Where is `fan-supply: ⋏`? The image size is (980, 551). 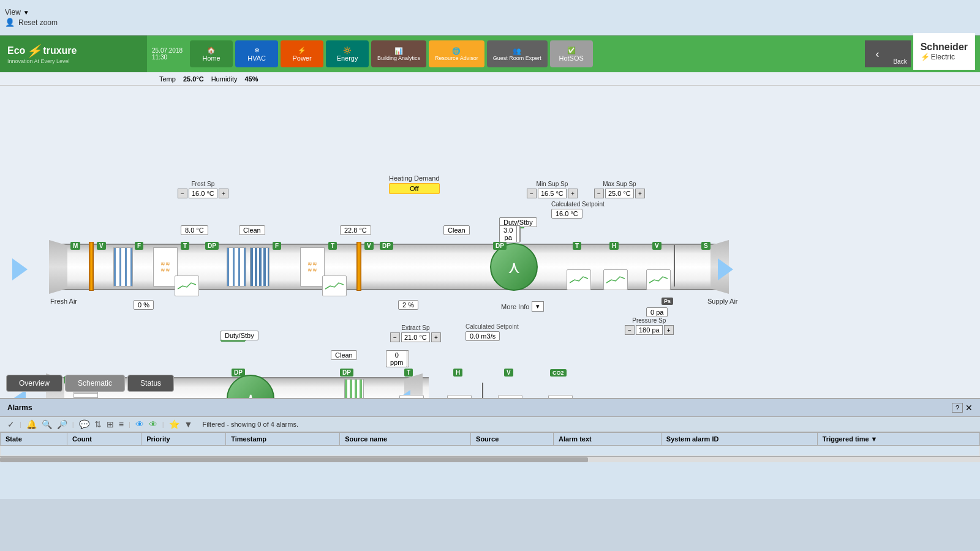 fan-supply: ⋏ is located at coordinates (514, 267).